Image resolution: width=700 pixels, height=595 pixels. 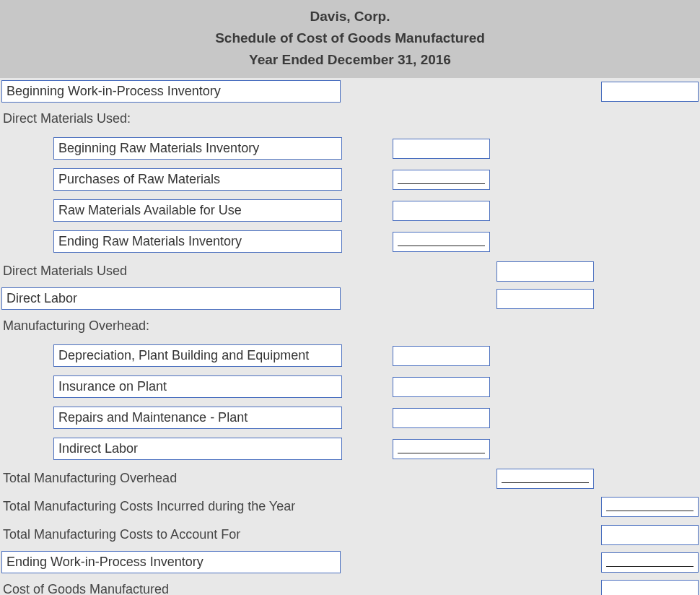 What do you see at coordinates (350, 417) in the screenshot?
I see `table-row: Repairs and Maintenance - Plant` at bounding box center [350, 417].